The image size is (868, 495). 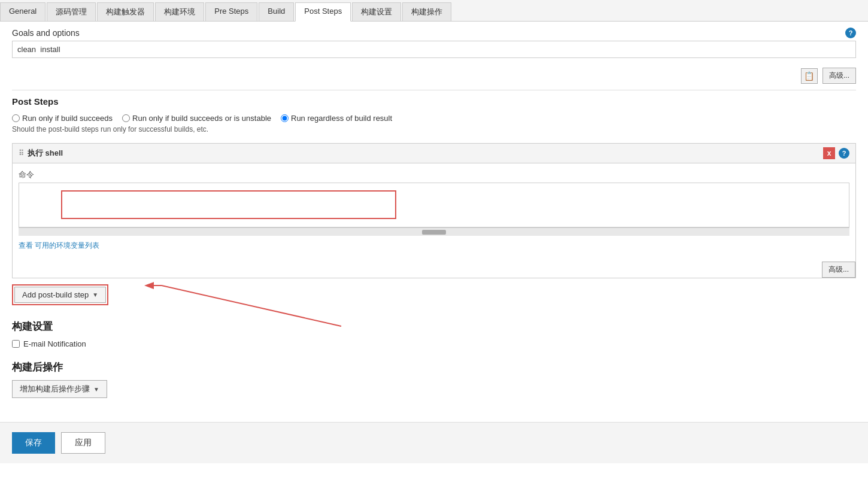 I want to click on add-step-label: Add post-build step, so click(x=55, y=294).